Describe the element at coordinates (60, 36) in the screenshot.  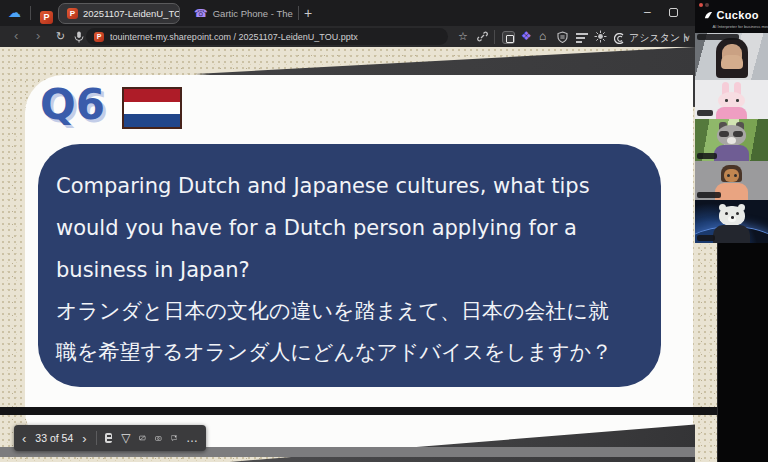
I see `reload-button: ↻` at that location.